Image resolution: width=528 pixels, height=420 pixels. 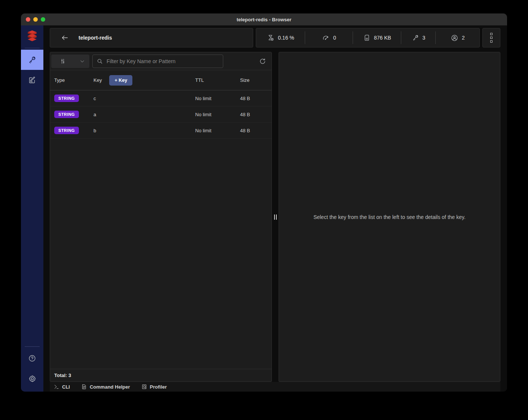 What do you see at coordinates (84, 387) in the screenshot?
I see `document-icon` at bounding box center [84, 387].